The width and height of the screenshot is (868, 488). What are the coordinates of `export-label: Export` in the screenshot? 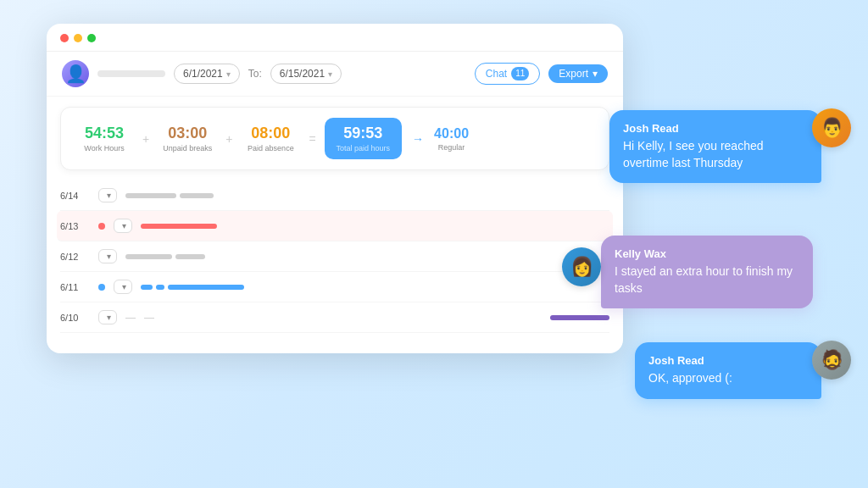 It's located at (573, 74).